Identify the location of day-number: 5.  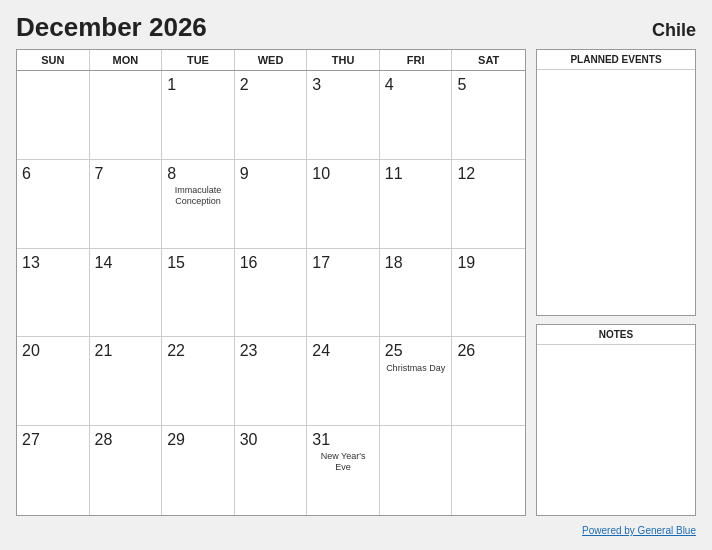
(462, 84).